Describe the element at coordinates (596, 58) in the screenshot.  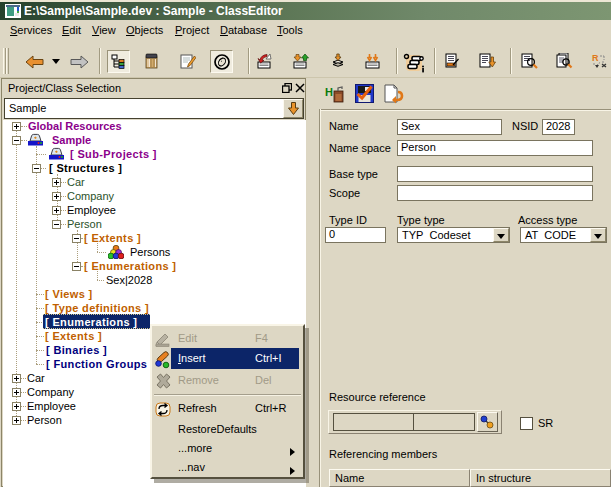
I see `svg-text: R` at that location.